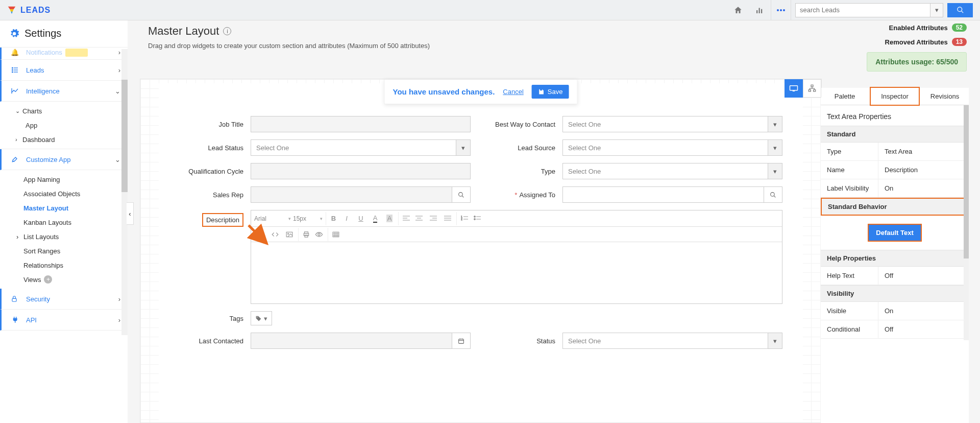 The width and height of the screenshot is (980, 423). What do you see at coordinates (325, 124) in the screenshot?
I see `field-job-title: Job Title` at bounding box center [325, 124].